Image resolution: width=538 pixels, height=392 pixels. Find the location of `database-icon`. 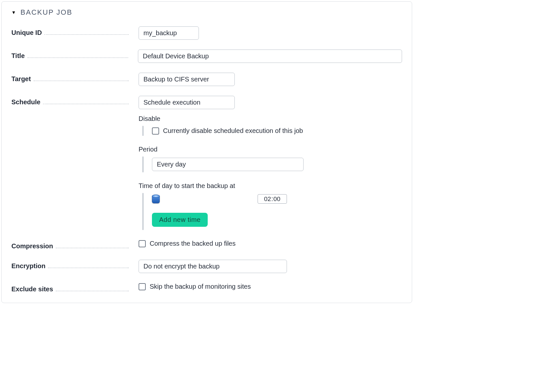

database-icon is located at coordinates (156, 199).